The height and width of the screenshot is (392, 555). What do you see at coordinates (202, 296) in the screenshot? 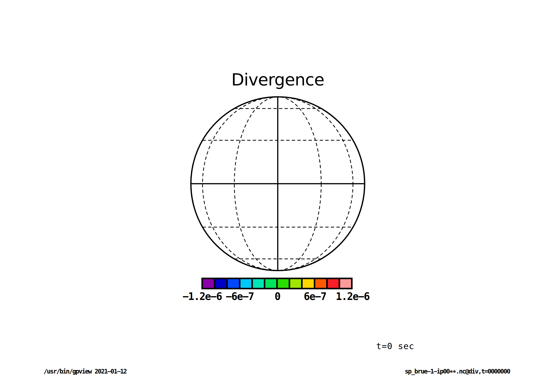
I see `colorbar-tick-label: −1.2e−6` at bounding box center [202, 296].